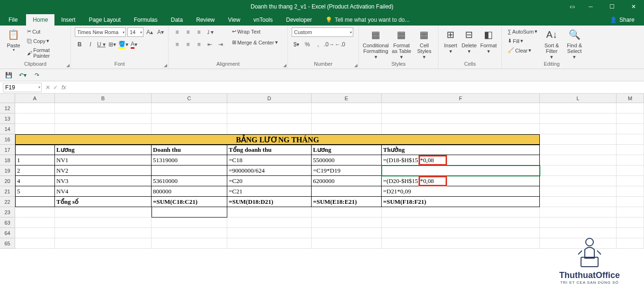  I want to click on find-select-button: 🔍Find & Select▾, so click(574, 44).